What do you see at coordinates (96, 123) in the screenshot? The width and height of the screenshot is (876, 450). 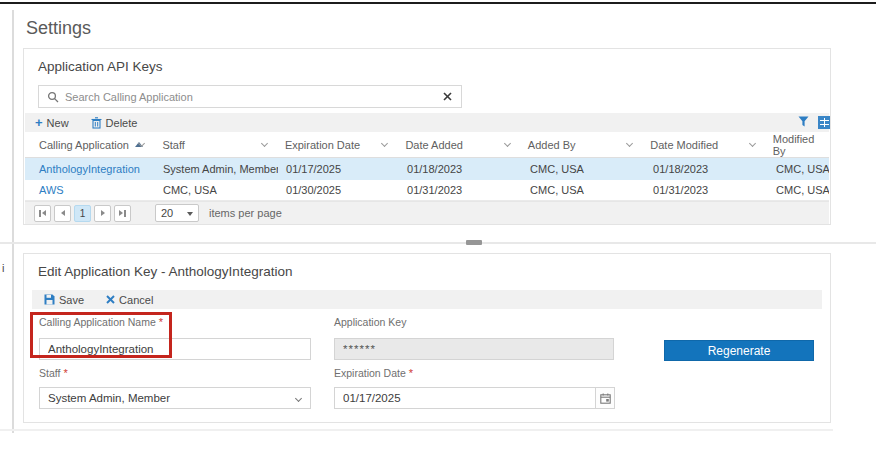 I see `trash-icon` at bounding box center [96, 123].